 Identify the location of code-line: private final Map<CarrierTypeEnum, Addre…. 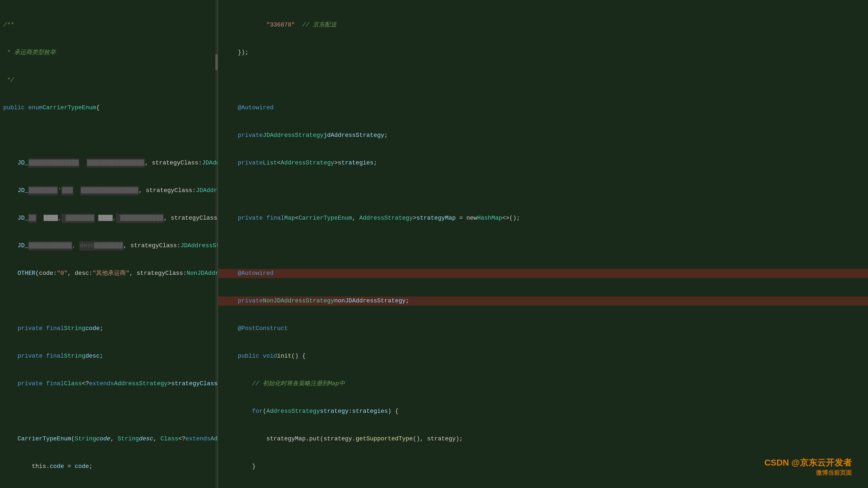
(543, 218).